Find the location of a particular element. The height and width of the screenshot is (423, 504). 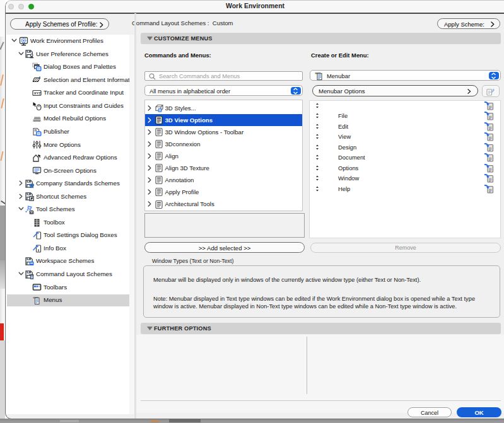

svg-text: XYZ is located at coordinates (38, 93).